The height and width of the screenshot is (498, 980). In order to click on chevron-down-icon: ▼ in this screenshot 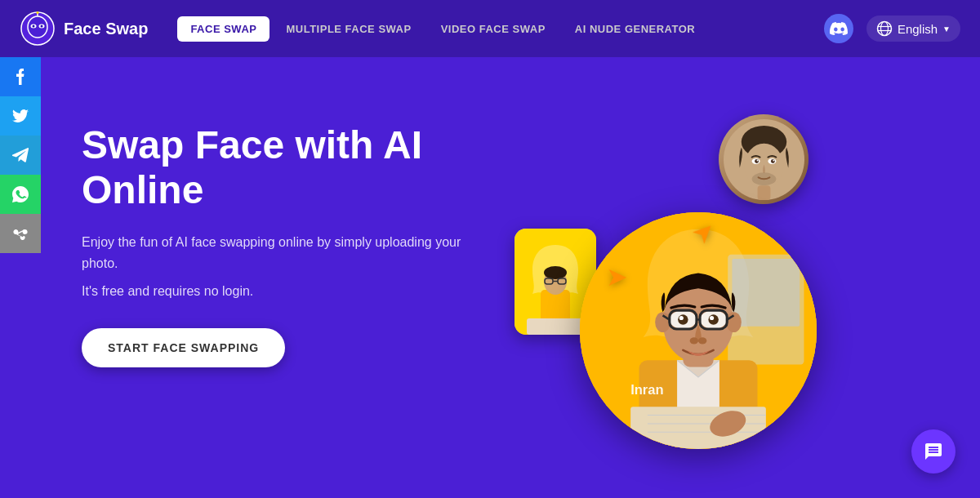, I will do `click(947, 29)`.